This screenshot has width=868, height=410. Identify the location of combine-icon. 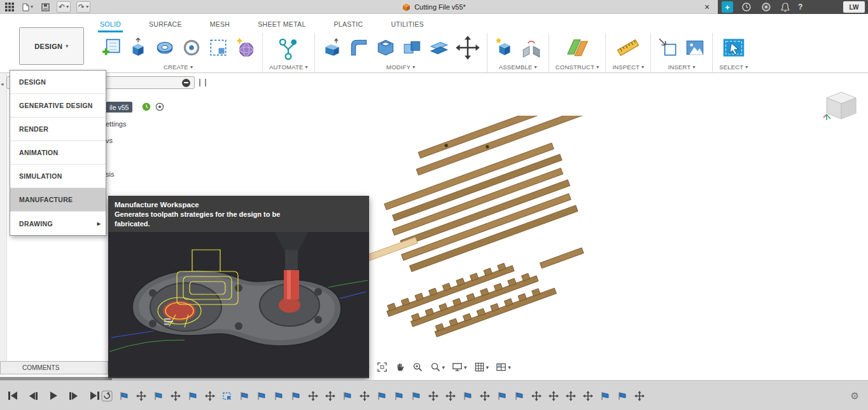
(412, 48).